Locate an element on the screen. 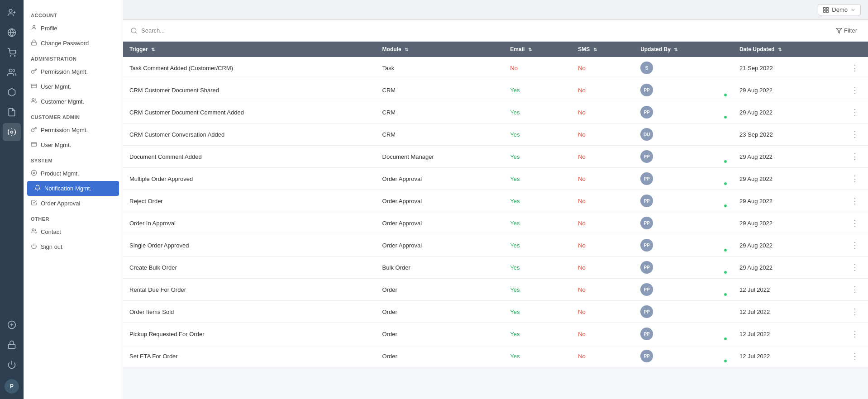 The image size is (868, 399). settings-icon-btn is located at coordinates (12, 132).